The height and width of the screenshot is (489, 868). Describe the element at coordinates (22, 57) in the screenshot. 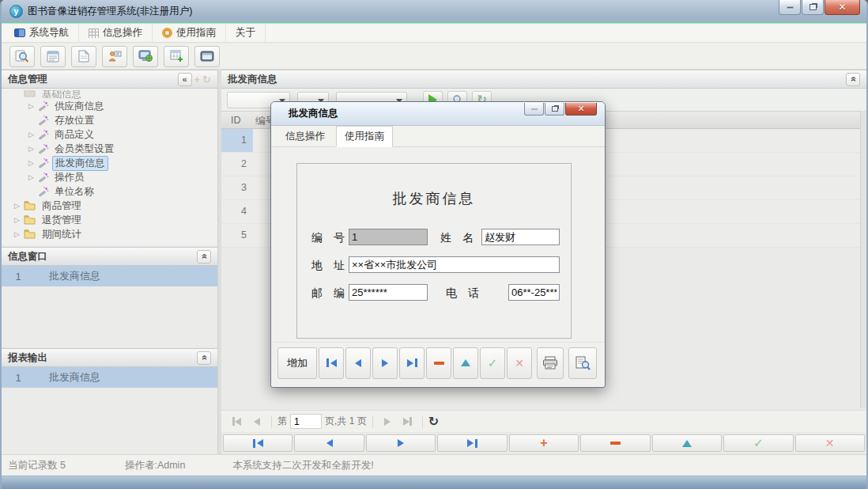

I see `search-record-button` at that location.